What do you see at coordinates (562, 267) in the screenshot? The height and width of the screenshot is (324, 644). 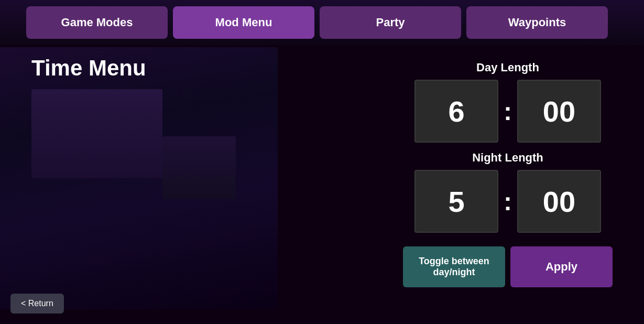 I see `apply-button: Apply` at bounding box center [562, 267].